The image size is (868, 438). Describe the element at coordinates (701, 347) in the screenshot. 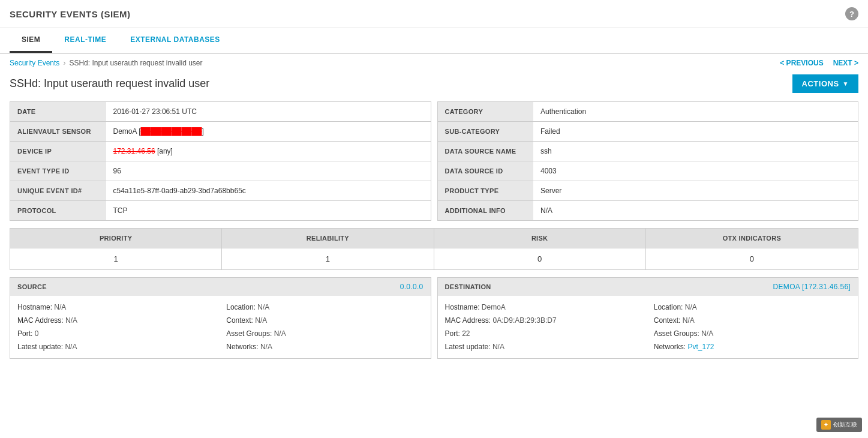

I see `destination-networks-value: Pvt_172` at that location.